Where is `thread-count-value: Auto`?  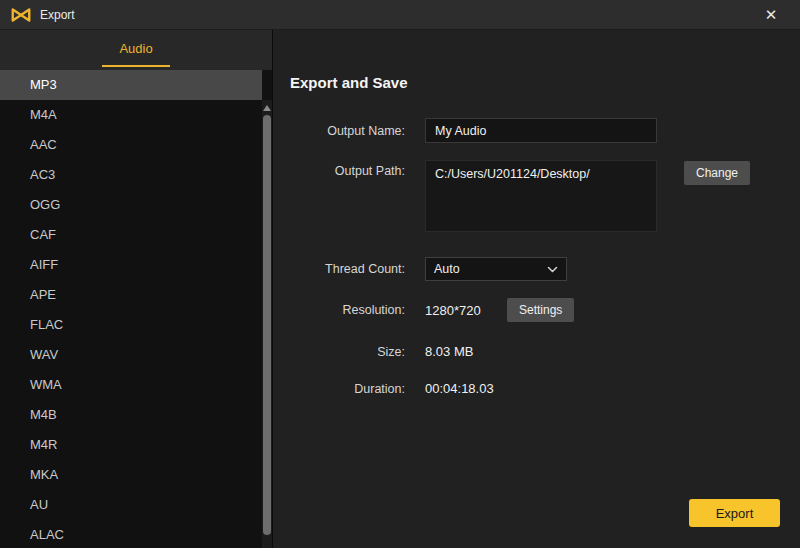
thread-count-value: Auto is located at coordinates (490, 269).